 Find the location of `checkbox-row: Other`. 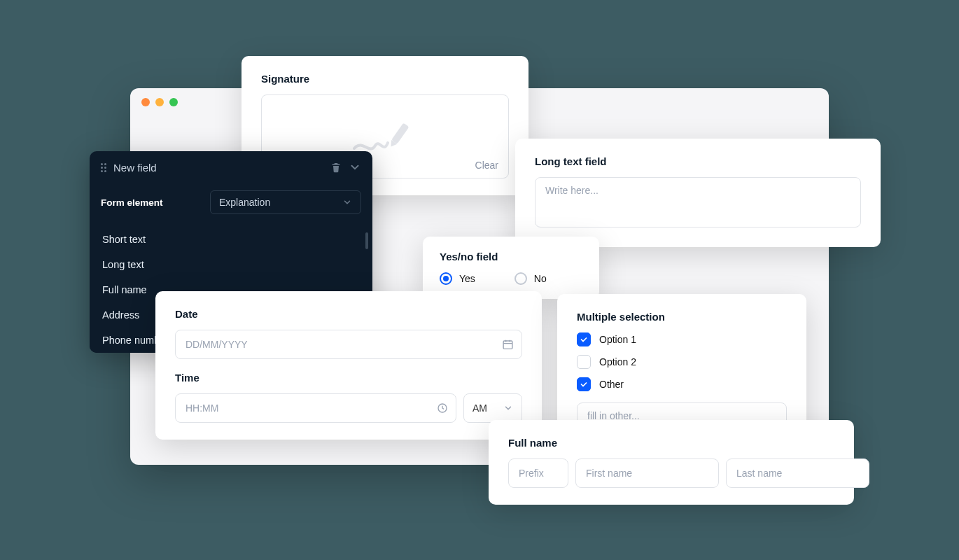

checkbox-row: Other is located at coordinates (682, 384).